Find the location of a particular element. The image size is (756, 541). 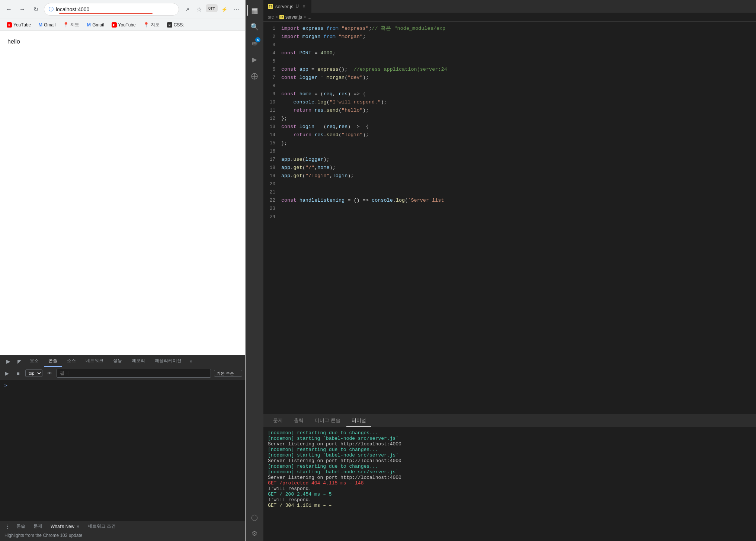

code-line-7: 7 const logger = morgan("dev"); is located at coordinates (510, 78).